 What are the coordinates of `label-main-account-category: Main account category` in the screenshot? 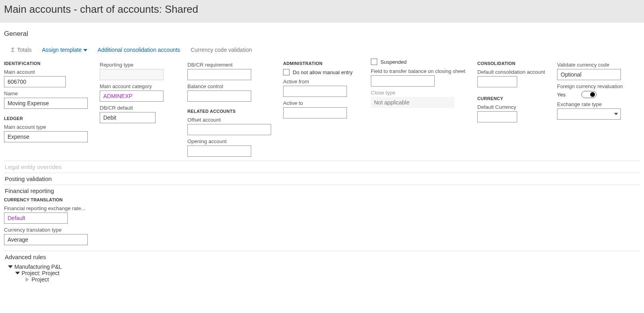 It's located at (138, 86).